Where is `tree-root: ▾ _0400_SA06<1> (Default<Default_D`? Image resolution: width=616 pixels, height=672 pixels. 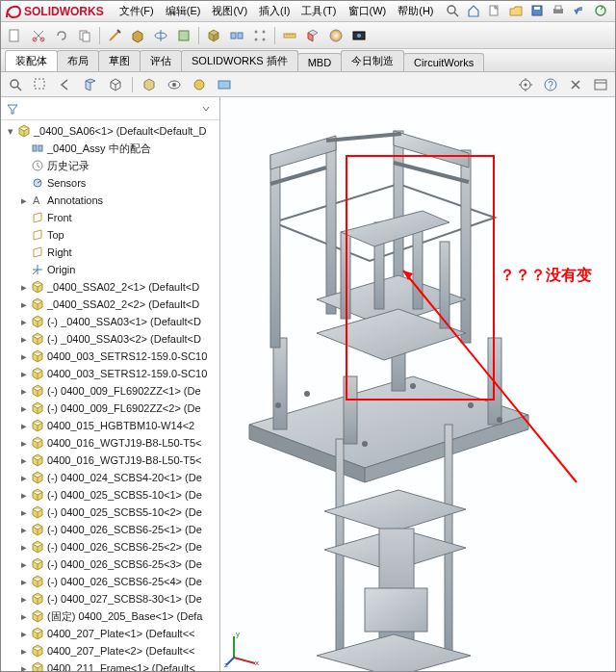
tree-root: ▾ _0400_SA06<1> (Default<Default_D is located at coordinates (110, 131).